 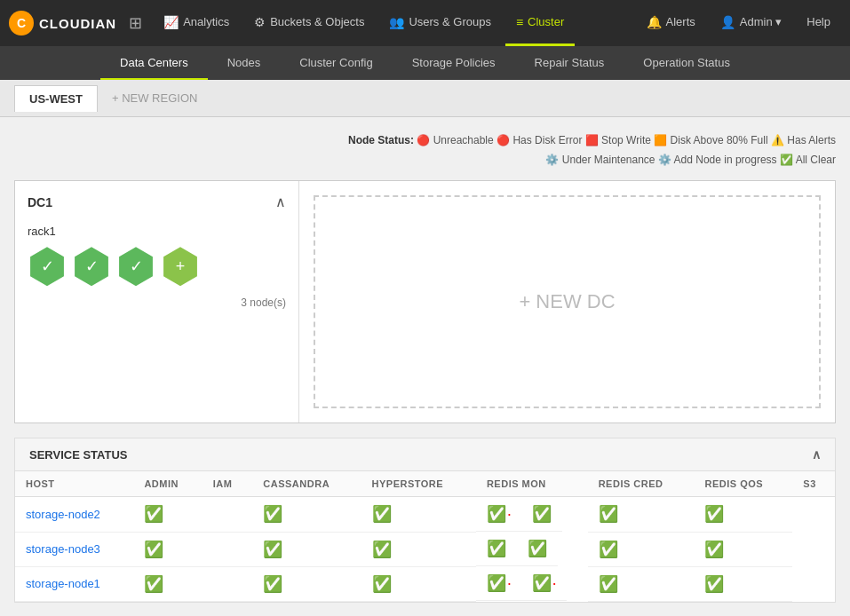 I want to click on dc1-collapse-button: ∧, so click(x=281, y=202).